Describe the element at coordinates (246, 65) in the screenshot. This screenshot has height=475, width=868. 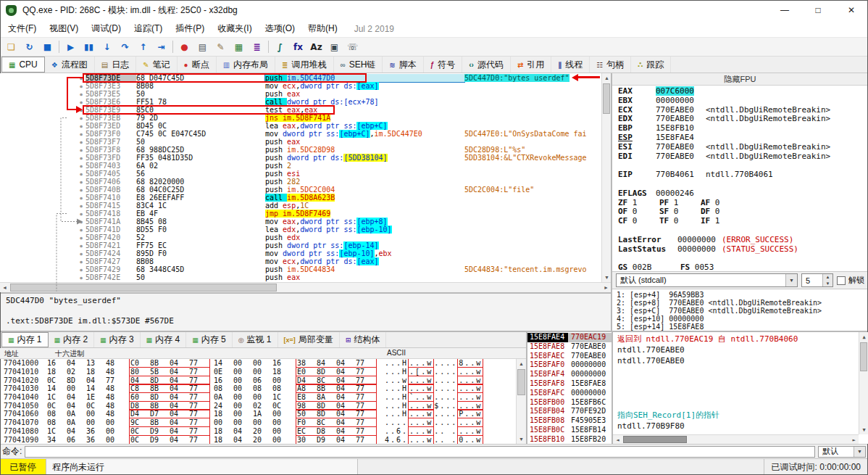
I see `tab-memory-map: ▥内存布局` at that location.